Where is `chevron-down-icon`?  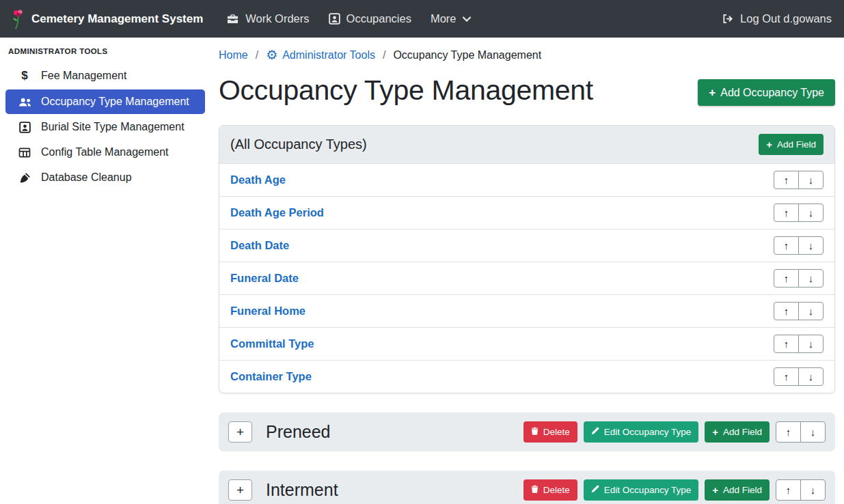
chevron-down-icon is located at coordinates (467, 19).